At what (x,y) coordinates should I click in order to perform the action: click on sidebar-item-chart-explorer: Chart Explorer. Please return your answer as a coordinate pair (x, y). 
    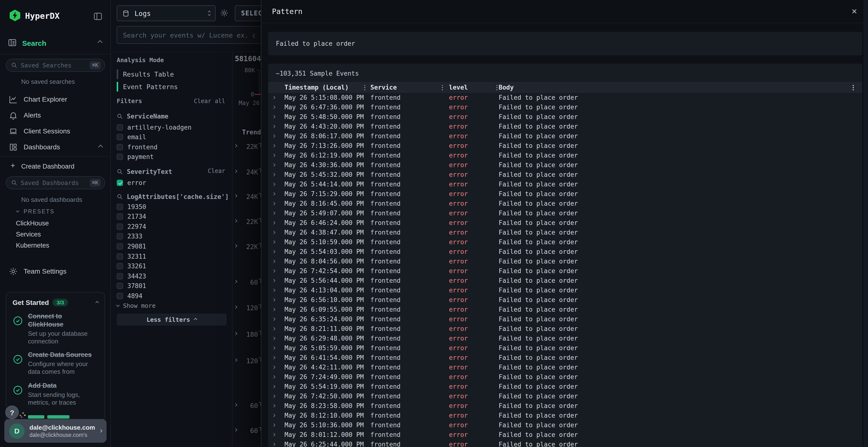
    Looking at the image, I should click on (55, 99).